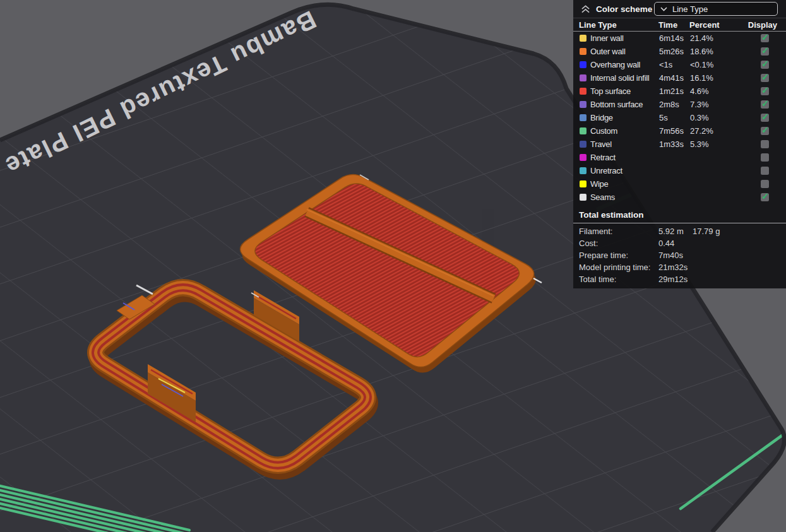  Describe the element at coordinates (625, 131) in the screenshot. I see `line-type-label: Custom` at that location.